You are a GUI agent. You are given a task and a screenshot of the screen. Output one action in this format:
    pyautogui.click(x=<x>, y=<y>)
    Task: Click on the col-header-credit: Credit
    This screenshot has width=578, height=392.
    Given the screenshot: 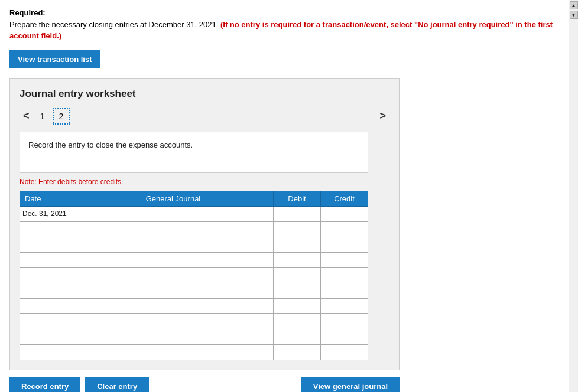 What is the action you would take?
    pyautogui.click(x=345, y=198)
    